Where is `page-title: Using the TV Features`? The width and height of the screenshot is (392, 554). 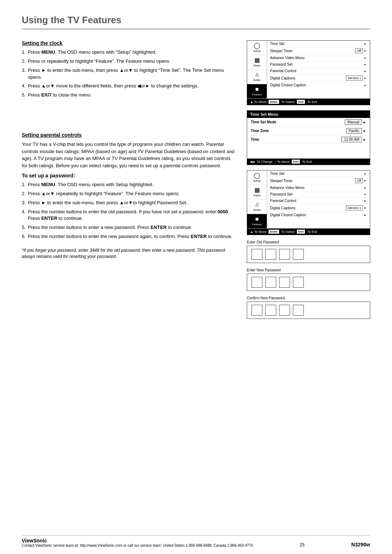 page-title: Using the TV Features is located at coordinates (196, 22).